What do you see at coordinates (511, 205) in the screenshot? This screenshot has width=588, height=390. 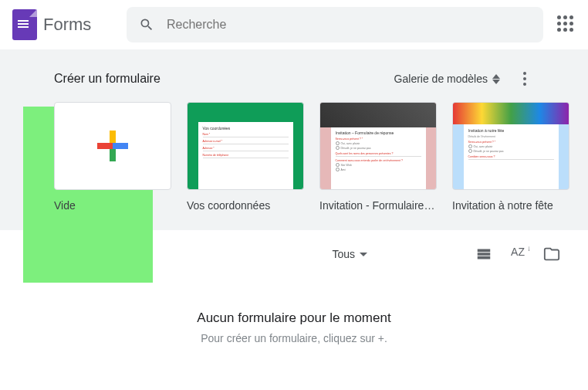 I see `template-name: Invitation à notre fête` at bounding box center [511, 205].